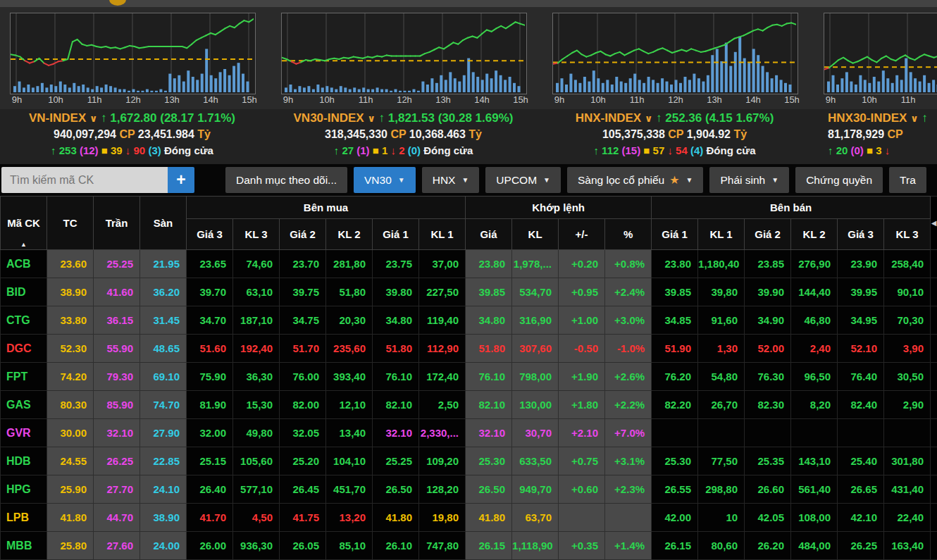 The height and width of the screenshot is (560, 937). Describe the element at coordinates (396, 292) in the screenshot. I see `data-cell: 39.80` at that location.